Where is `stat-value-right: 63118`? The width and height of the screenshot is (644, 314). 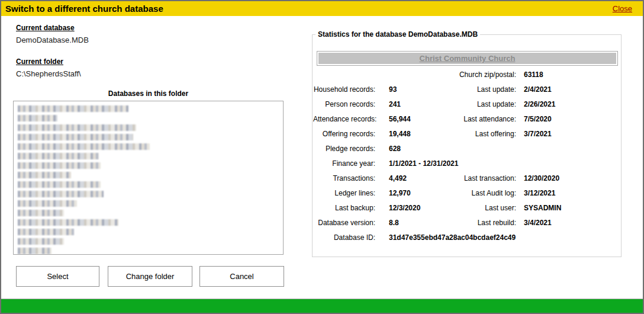 stat-value-right: 63118 is located at coordinates (534, 75).